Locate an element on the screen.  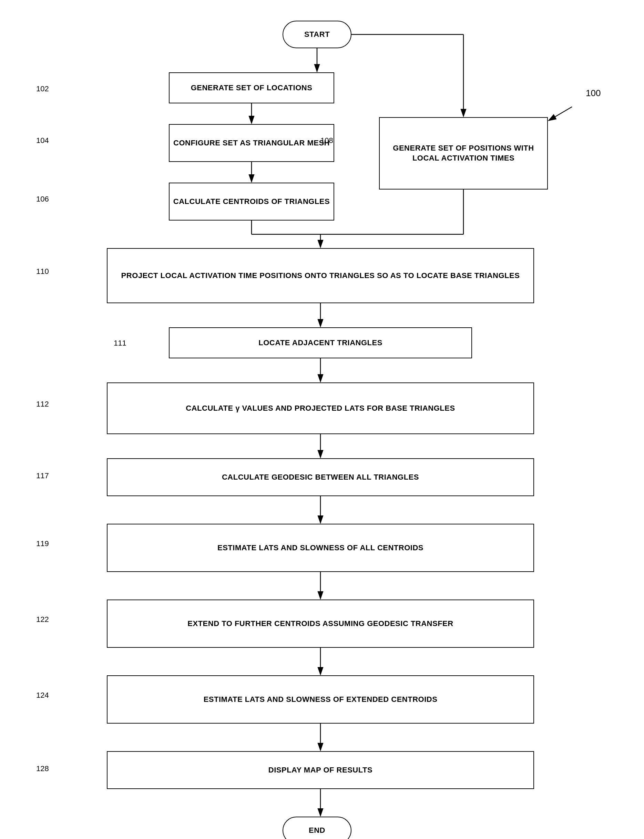
node-110: PROJECT LOCAL ACTIVATION TIME POSITIONS … is located at coordinates (320, 276).